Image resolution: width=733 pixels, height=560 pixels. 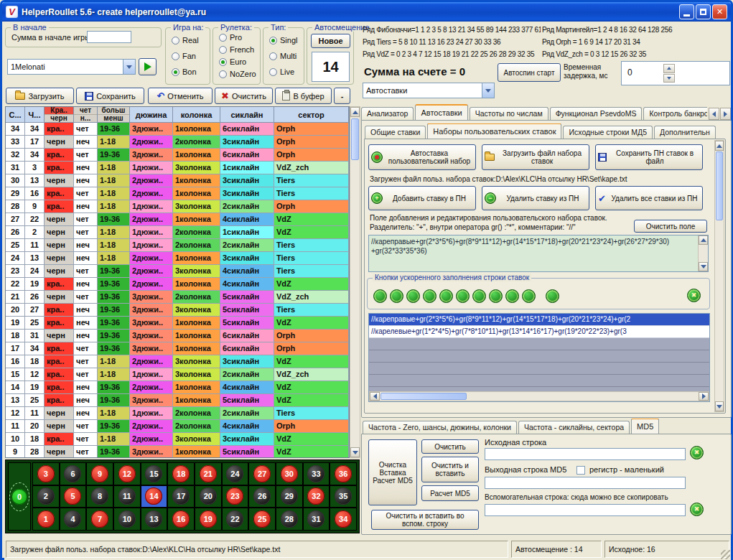 What do you see at coordinates (686, 11) in the screenshot?
I see `minimize-button` at bounding box center [686, 11].